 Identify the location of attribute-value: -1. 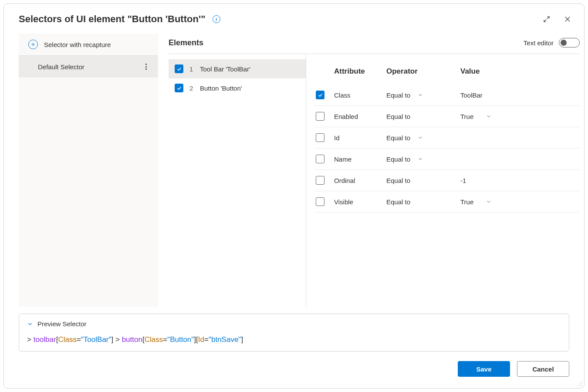
(463, 180).